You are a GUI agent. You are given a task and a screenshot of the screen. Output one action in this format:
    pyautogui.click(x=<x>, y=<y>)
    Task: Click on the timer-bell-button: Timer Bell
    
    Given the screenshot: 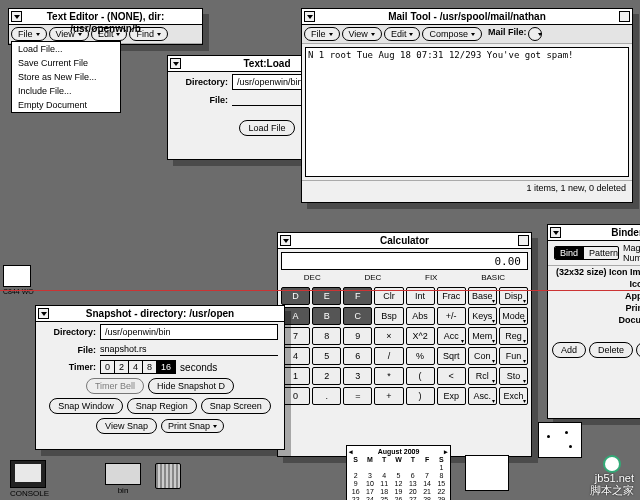 What is the action you would take?
    pyautogui.click(x=115, y=386)
    